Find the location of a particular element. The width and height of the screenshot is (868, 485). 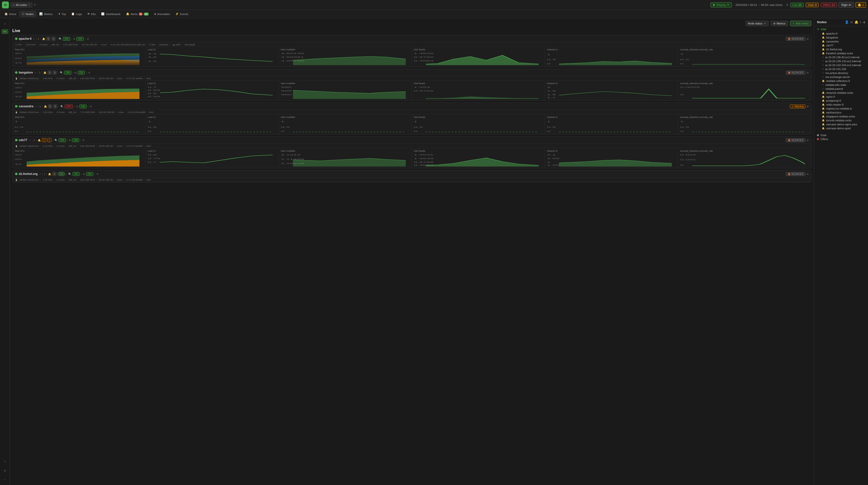

rp-node-redis0: 🔔 redis-master-0 is located at coordinates (841, 104).